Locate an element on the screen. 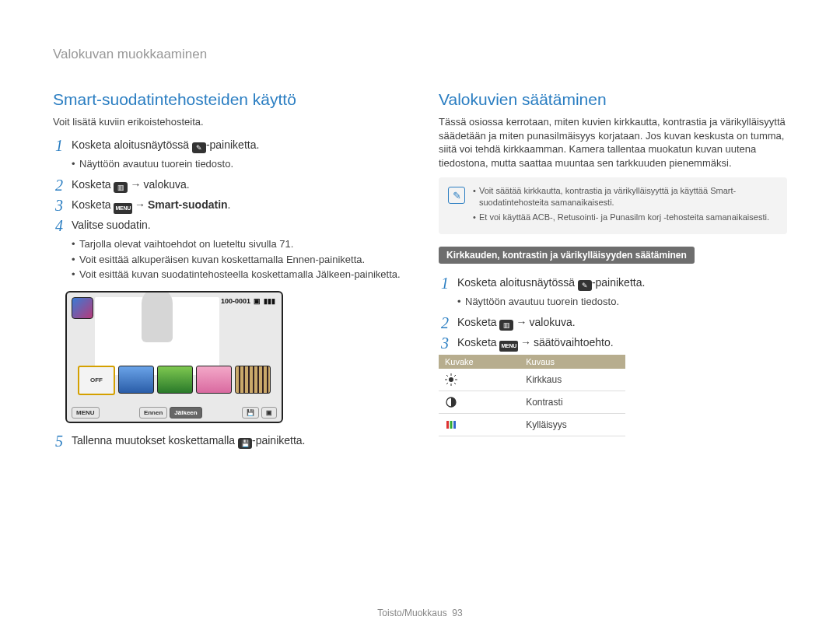 The image size is (840, 634). brightness-icon is located at coordinates (451, 380).